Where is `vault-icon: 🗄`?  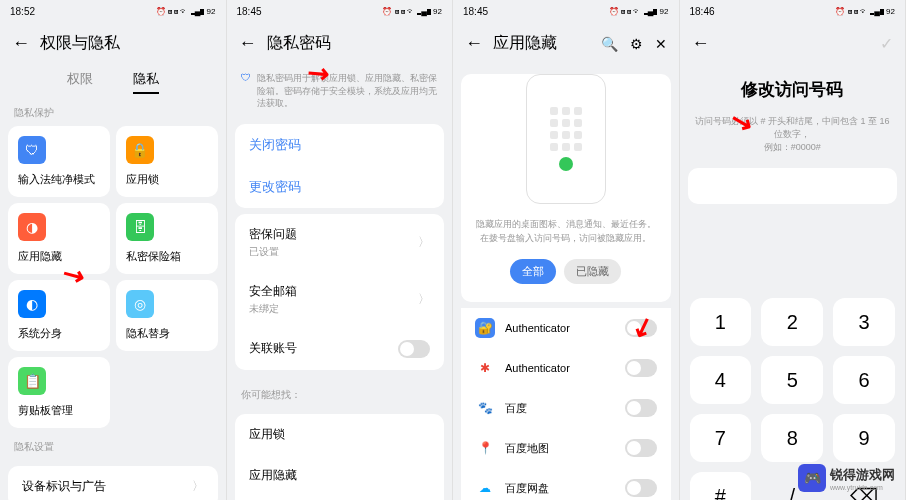 vault-icon: 🗄 is located at coordinates (140, 227).